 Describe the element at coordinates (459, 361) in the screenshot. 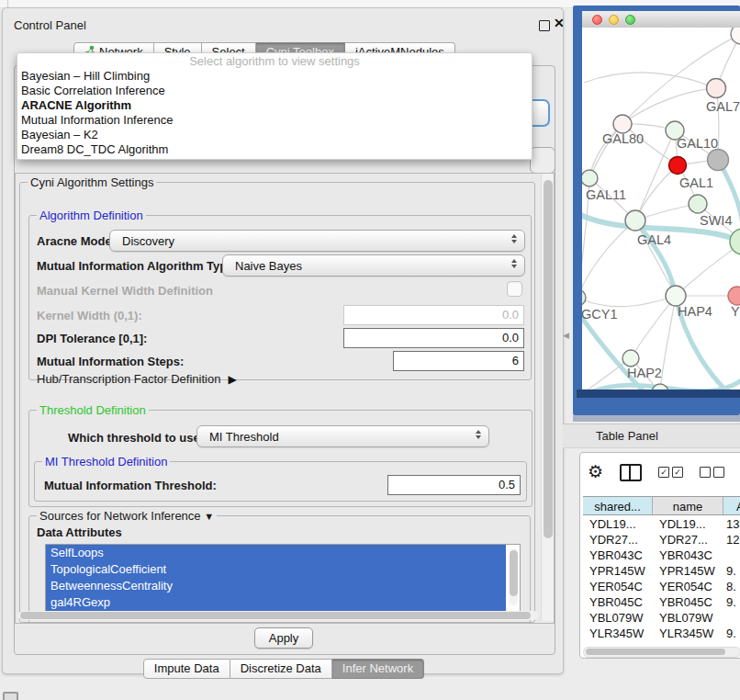

I see `mi-steps-input: 6` at that location.